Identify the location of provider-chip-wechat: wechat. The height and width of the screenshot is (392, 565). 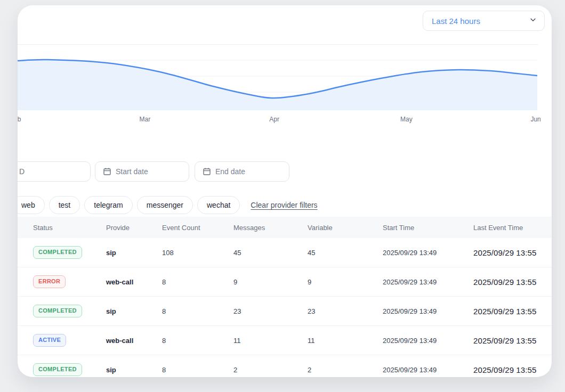
(219, 205).